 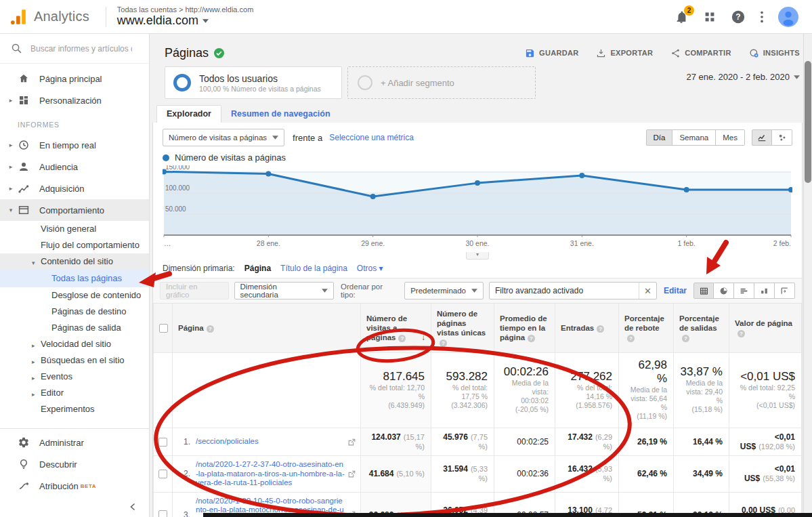 What do you see at coordinates (765, 328) in the screenshot?
I see `column-header-valor-de-pagina: Valor de página?` at bounding box center [765, 328].